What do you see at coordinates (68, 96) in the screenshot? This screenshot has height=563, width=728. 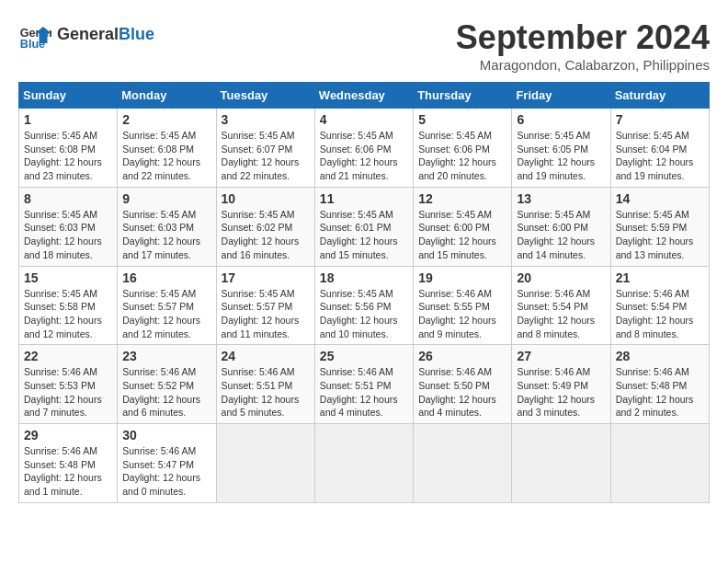 I see `header-sunday: Sunday` at bounding box center [68, 96].